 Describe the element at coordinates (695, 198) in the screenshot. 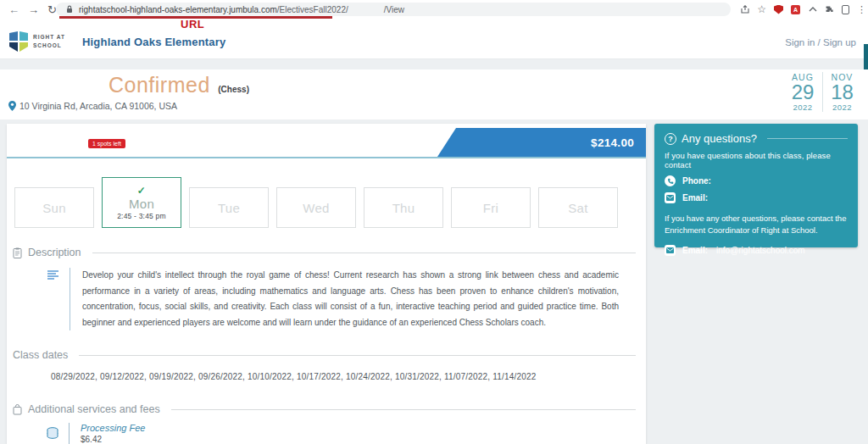

I see `email-label: Email:` at that location.